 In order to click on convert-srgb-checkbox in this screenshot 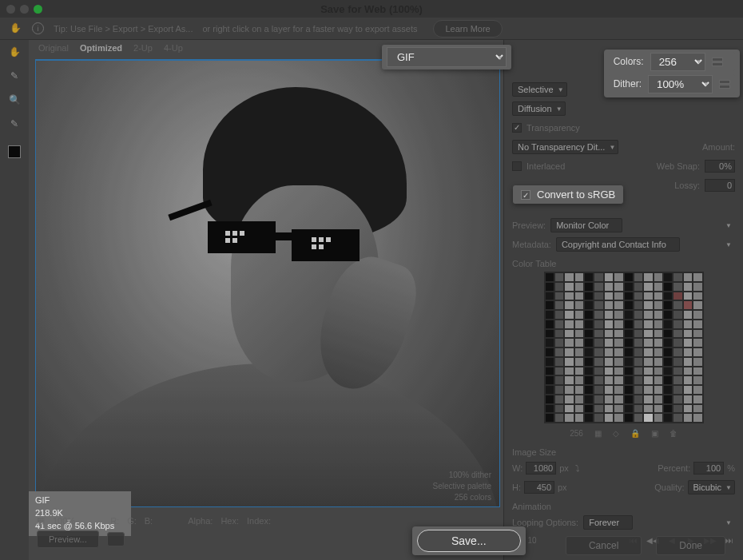, I will do `click(526, 195)`.